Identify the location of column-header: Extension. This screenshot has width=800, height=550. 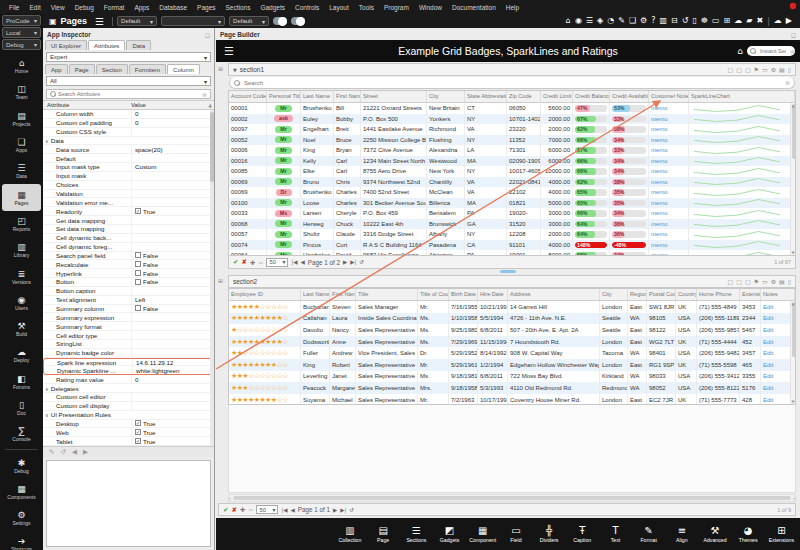
(750, 294).